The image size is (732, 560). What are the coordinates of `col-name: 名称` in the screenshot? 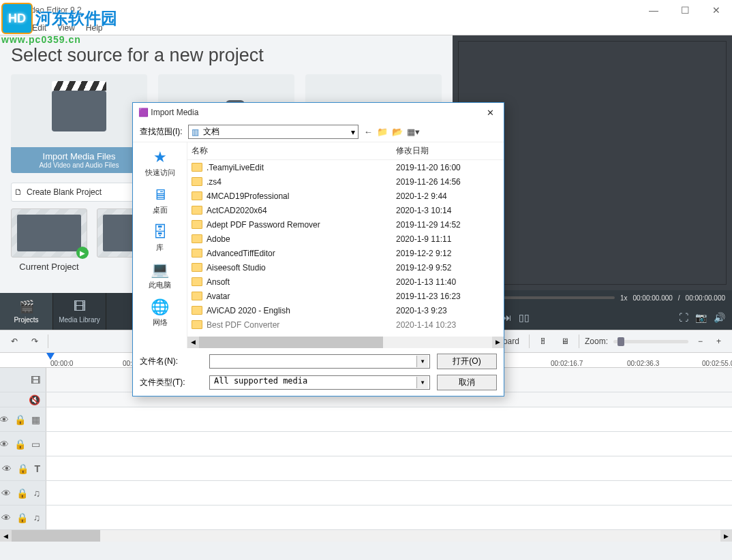 It's located at (294, 151).